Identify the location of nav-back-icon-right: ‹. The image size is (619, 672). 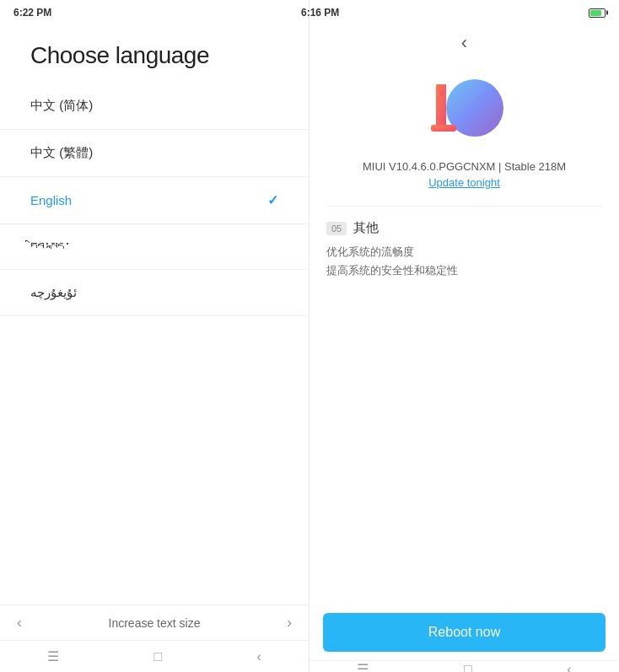
(568, 668).